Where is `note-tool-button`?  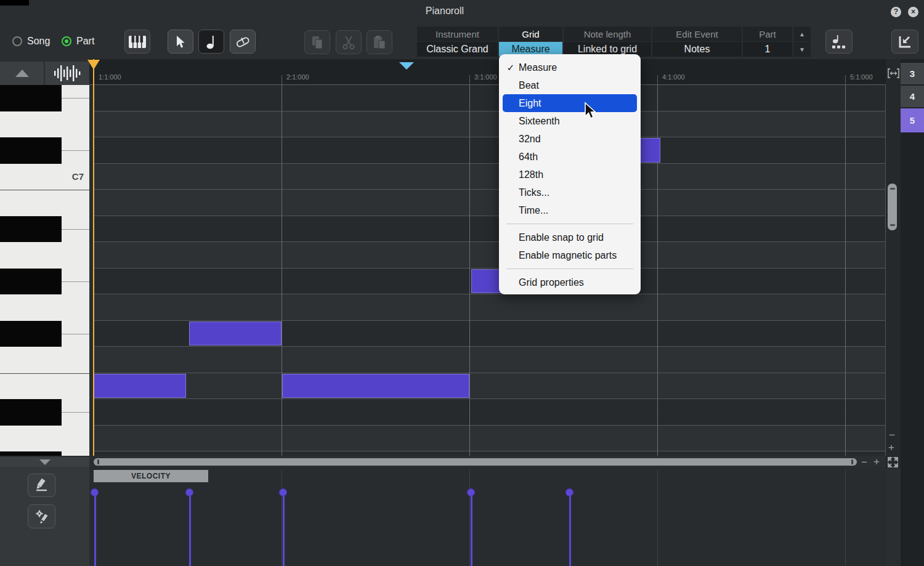 note-tool-button is located at coordinates (211, 42).